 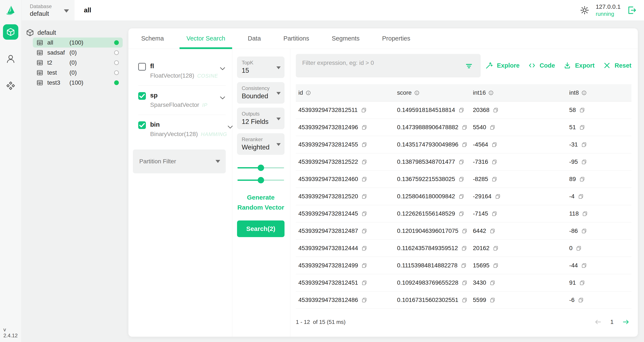 I want to click on tab-vector-search: Vector Search, so click(x=206, y=39).